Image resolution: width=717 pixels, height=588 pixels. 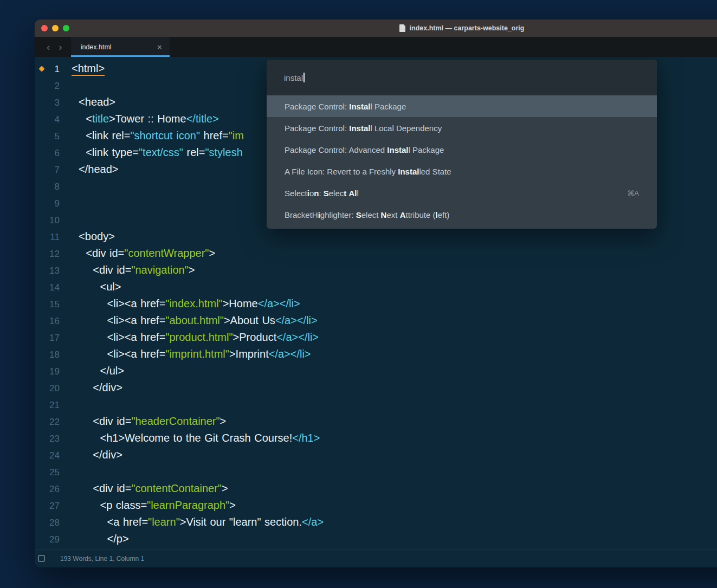 What do you see at coordinates (41, 558) in the screenshot?
I see `panel-toggle-icon` at bounding box center [41, 558].